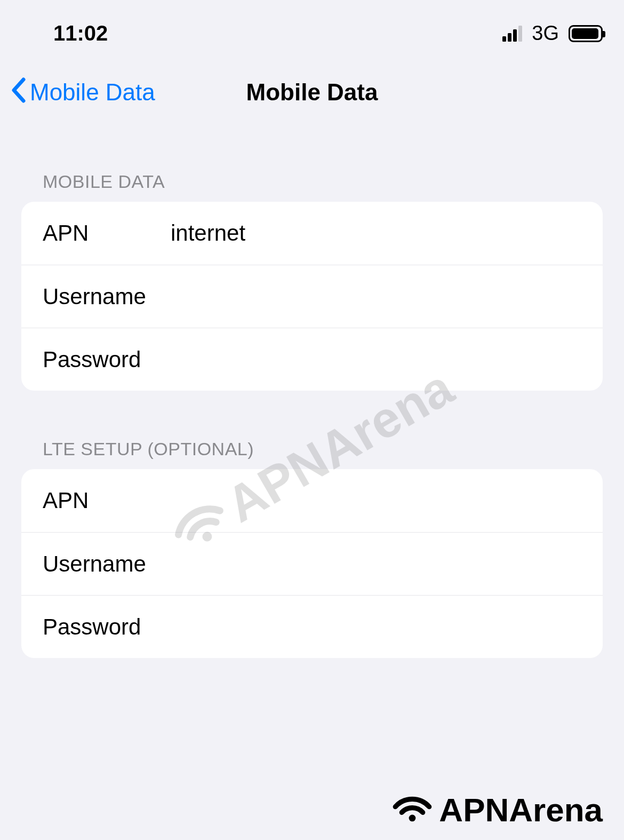  Describe the element at coordinates (586, 34) in the screenshot. I see `battery-icon` at that location.